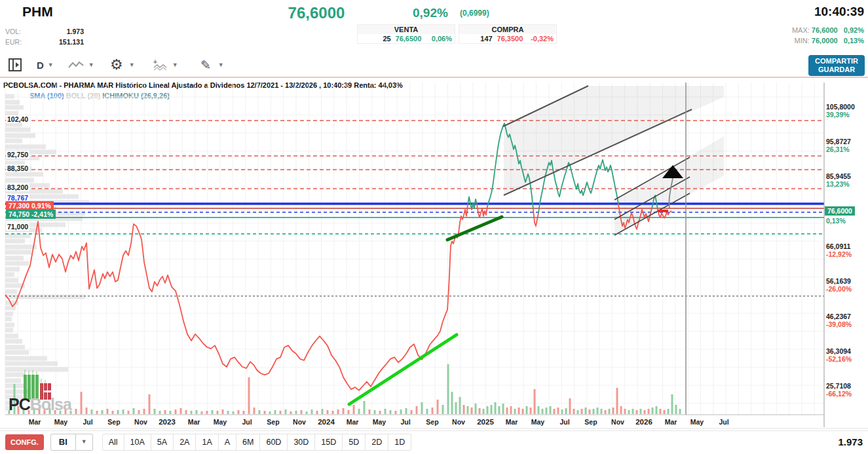 The width and height of the screenshot is (868, 454). I want to click on right-scale-label-3: 66,0911-12,92%, so click(839, 250).